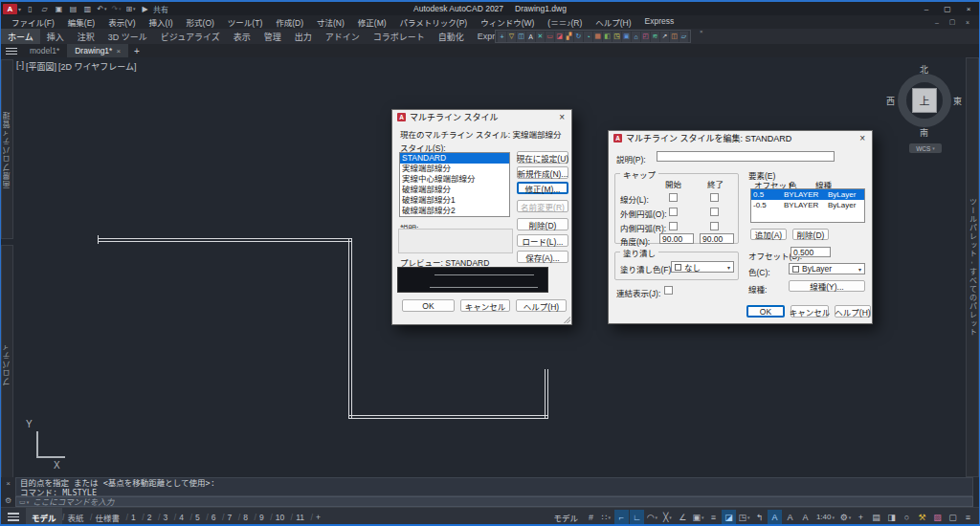 This screenshot has height=526, width=980. Describe the element at coordinates (957, 101) in the screenshot. I see `viewcube-east: 東` at that location.